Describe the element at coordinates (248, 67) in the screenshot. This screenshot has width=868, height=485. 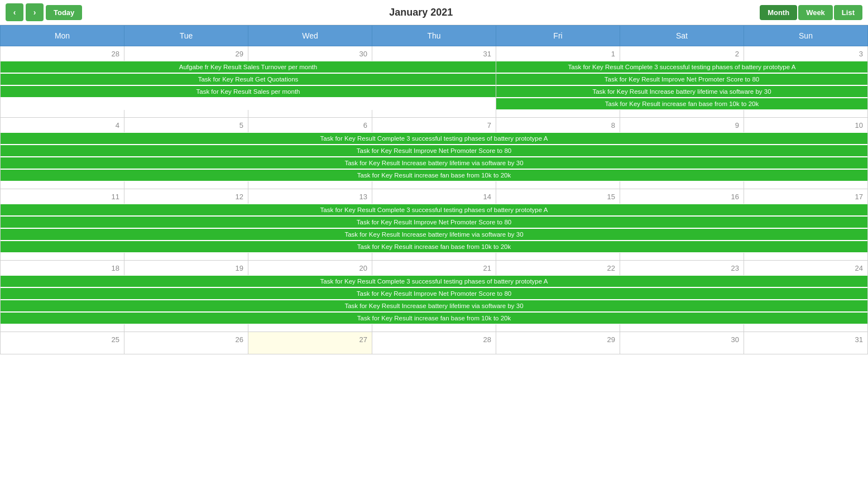
I see `event-bar: Aufgabe fr Key Result Sales Turnover per…` at that location.